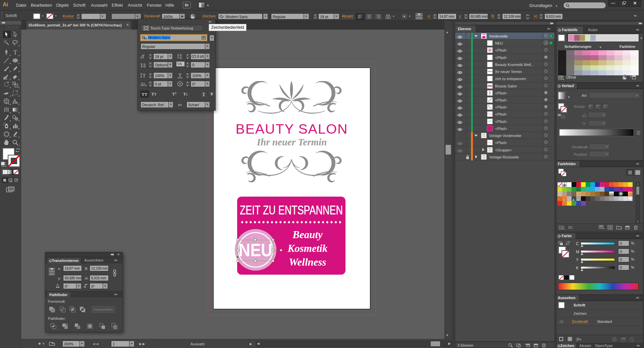 This screenshot has height=348, width=644. What do you see at coordinates (144, 83) in the screenshot?
I see `svg-text: a` at bounding box center [144, 83].